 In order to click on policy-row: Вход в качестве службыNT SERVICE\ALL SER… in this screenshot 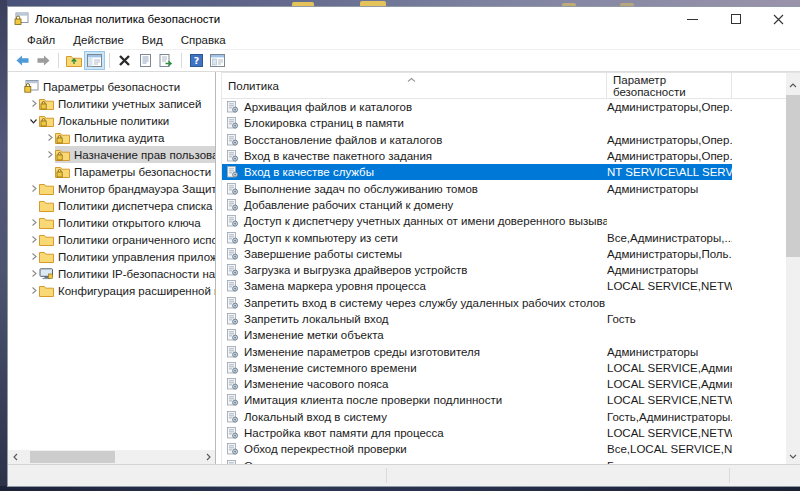, I will do `click(504, 172)`.